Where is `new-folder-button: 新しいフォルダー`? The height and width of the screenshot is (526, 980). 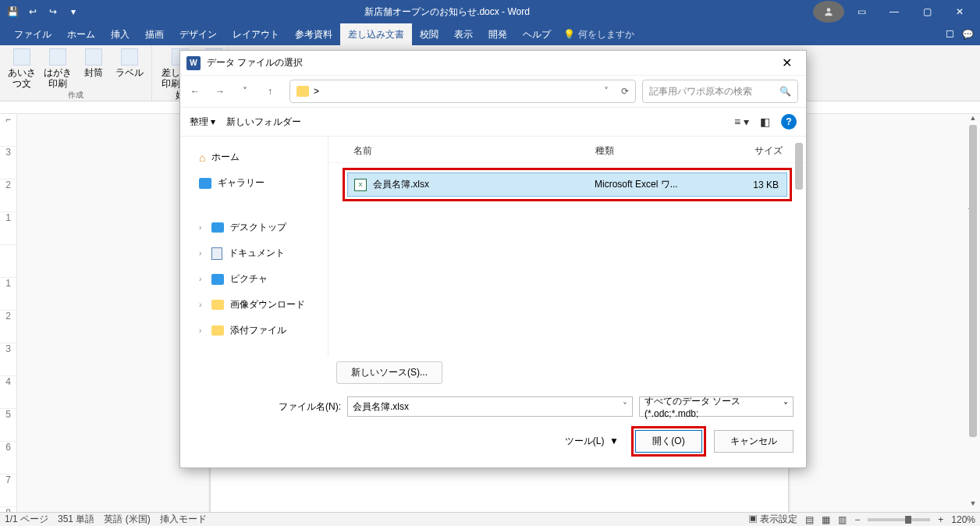 new-folder-button: 新しいフォルダー is located at coordinates (264, 122).